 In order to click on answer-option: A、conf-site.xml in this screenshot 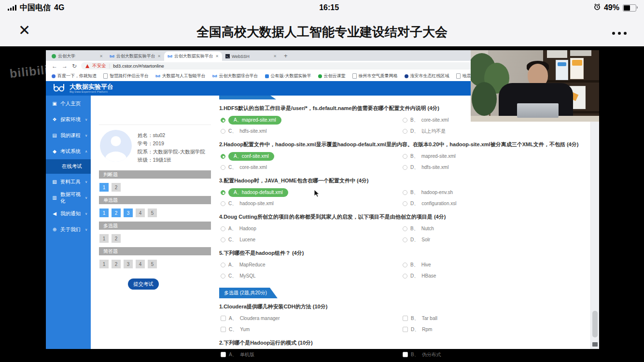, I will do `click(312, 156)`.